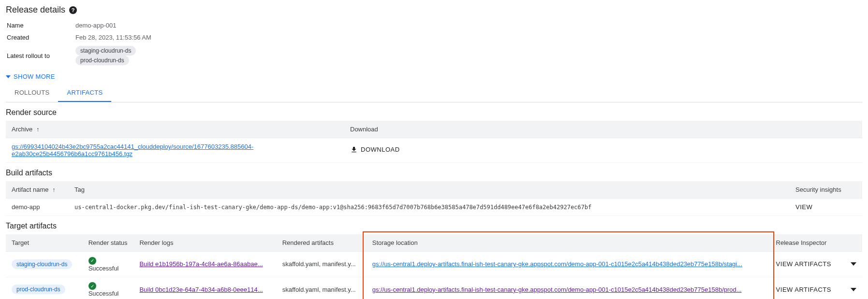  Describe the element at coordinates (205, 264) in the screenshot. I see `render-log-link: Build e1b1956b-197a-4c84-ae6a-86aabae...` at that location.